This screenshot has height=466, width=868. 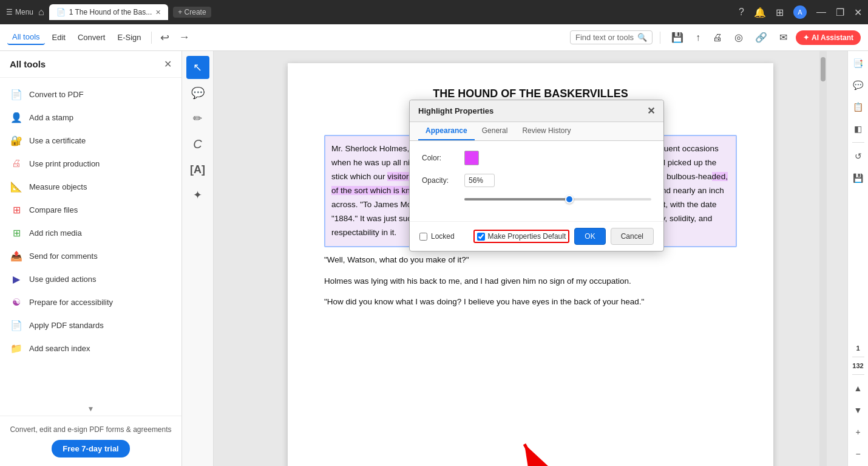 What do you see at coordinates (760, 12) in the screenshot?
I see `notification-icon: 🔔` at bounding box center [760, 12].